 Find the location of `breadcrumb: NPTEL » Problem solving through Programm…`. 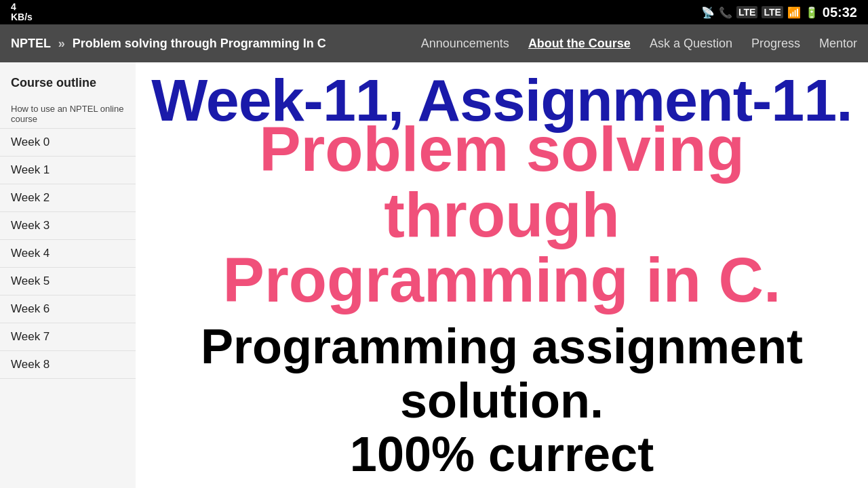

breadcrumb: NPTEL » Problem solving through Programm… is located at coordinates (168, 43).